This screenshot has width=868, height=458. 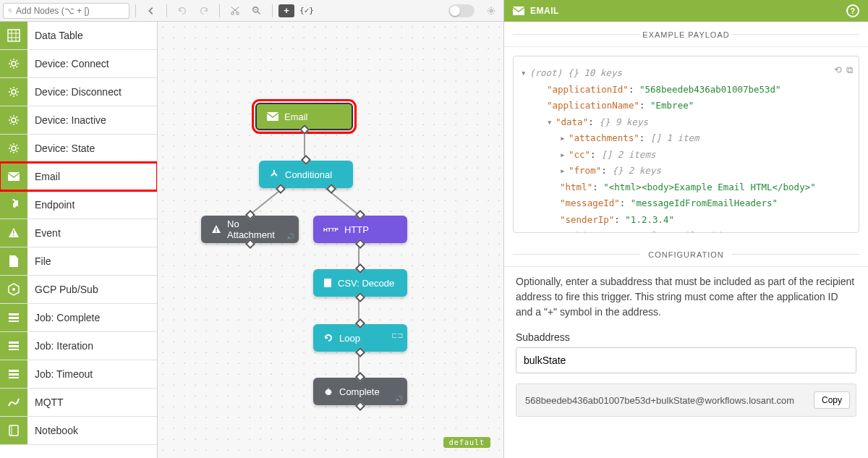 What do you see at coordinates (461, 11) in the screenshot?
I see `toggle-switch` at bounding box center [461, 11].